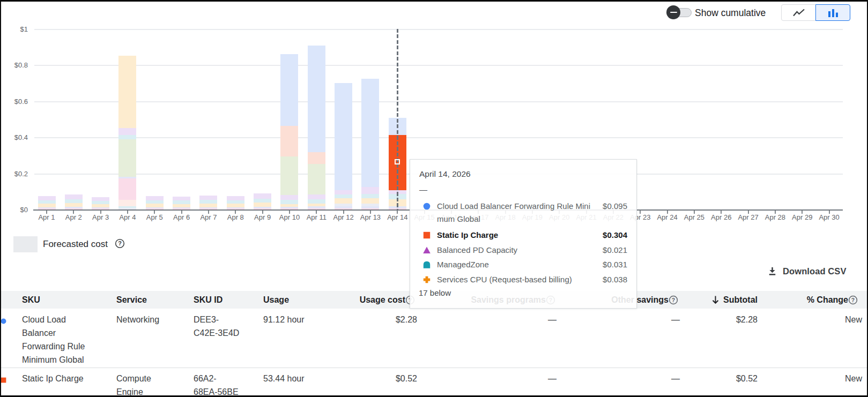 This screenshot has width=868, height=397. Describe the element at coordinates (680, 13) in the screenshot. I see `show-cumulative-toggle` at that location.